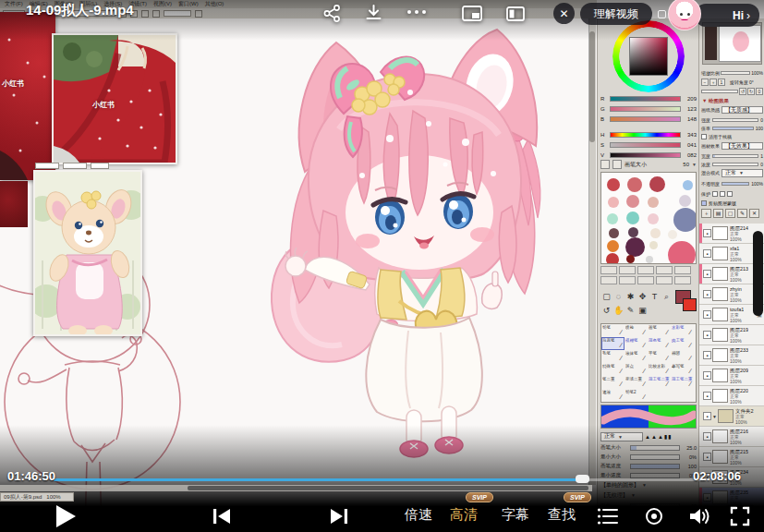 The width and height of the screenshot is (764, 532). What do you see at coordinates (333, 13) in the screenshot?
I see `share-icon` at bounding box center [333, 13].